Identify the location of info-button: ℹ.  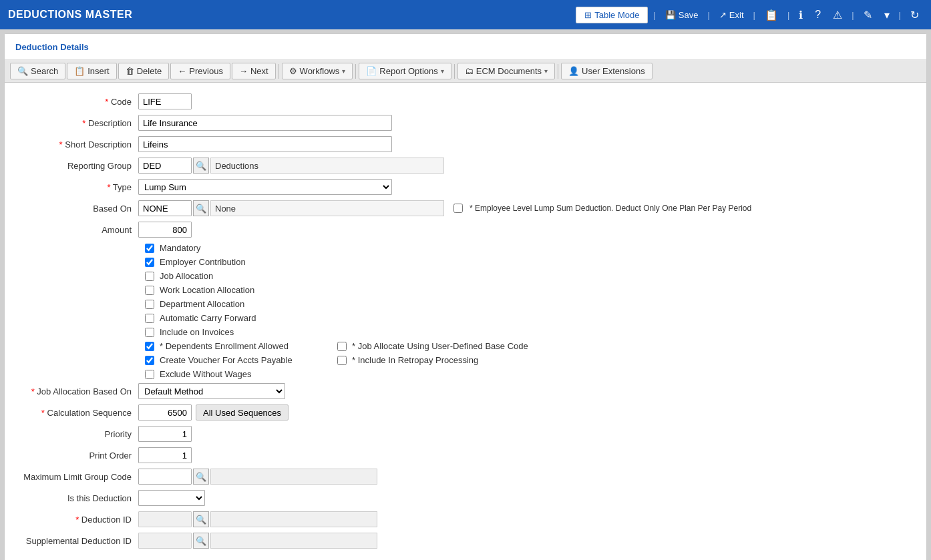
(801, 15).